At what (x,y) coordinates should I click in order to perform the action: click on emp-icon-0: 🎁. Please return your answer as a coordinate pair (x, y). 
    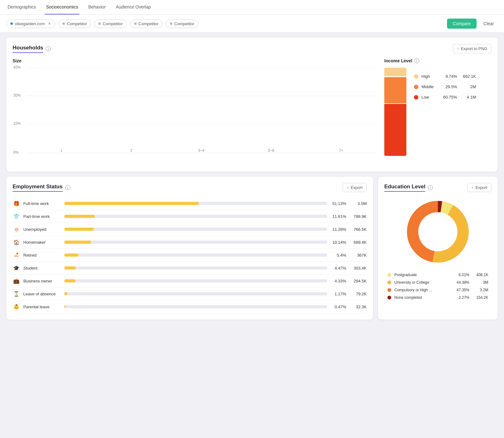
    Looking at the image, I should click on (16, 203).